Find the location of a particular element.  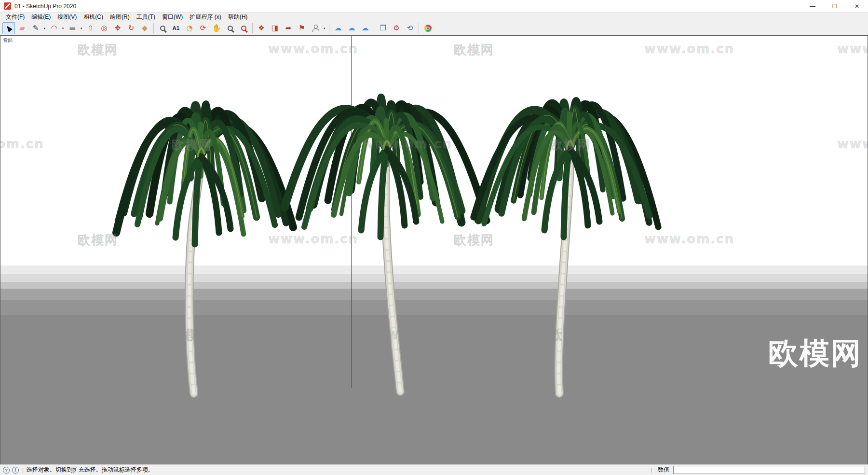

extension-settings-button: ⚙ is located at coordinates (396, 28).